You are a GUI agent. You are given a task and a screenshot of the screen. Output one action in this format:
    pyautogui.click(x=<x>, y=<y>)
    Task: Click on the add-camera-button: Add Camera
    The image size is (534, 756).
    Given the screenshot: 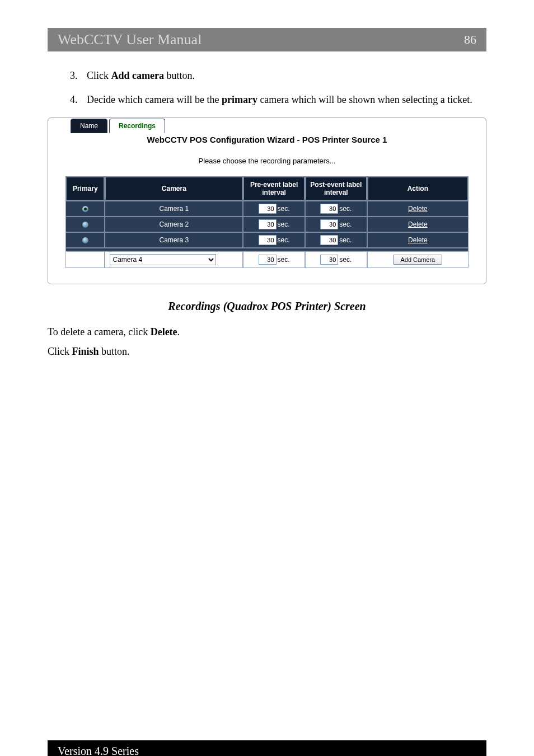 What is the action you would take?
    pyautogui.click(x=418, y=260)
    